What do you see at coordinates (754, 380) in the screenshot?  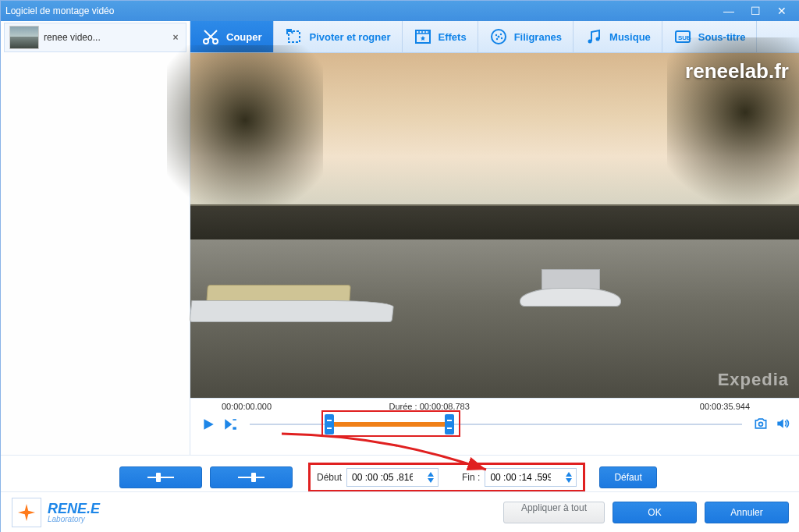 I see `watermark-source: Expedia` at bounding box center [754, 380].